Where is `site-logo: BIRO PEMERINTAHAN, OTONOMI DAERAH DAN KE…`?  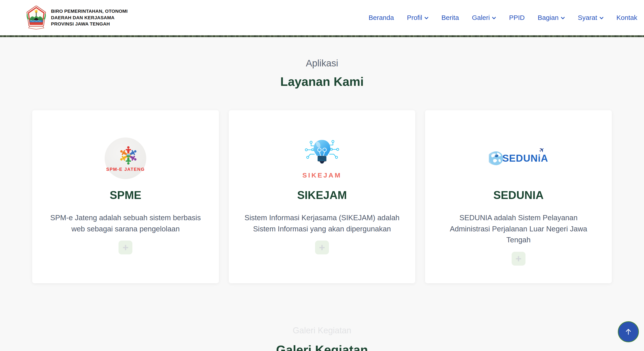 site-logo: BIRO PEMERINTAHAN, OTONOMI DAERAH DAN KE… is located at coordinates (76, 18).